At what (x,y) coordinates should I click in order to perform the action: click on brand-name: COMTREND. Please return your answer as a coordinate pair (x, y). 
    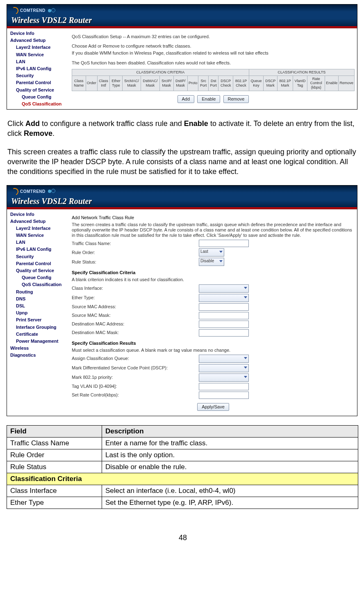
    Looking at the image, I should click on (33, 192).